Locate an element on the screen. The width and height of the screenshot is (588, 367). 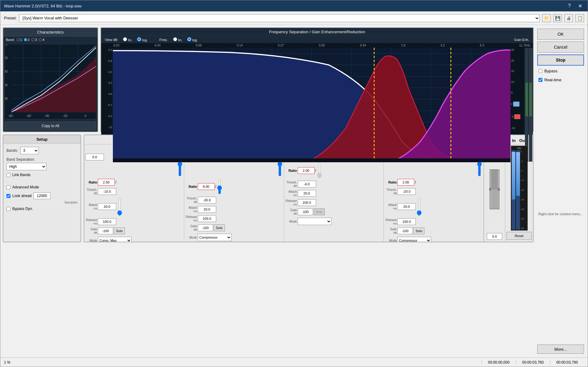
freq-log-radio: log. is located at coordinates (193, 39).